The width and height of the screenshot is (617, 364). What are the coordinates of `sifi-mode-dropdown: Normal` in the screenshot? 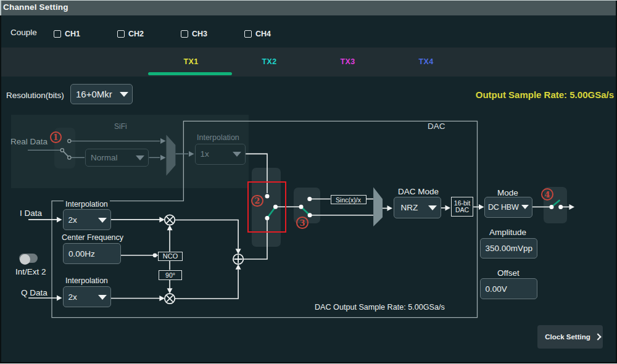 It's located at (117, 158).